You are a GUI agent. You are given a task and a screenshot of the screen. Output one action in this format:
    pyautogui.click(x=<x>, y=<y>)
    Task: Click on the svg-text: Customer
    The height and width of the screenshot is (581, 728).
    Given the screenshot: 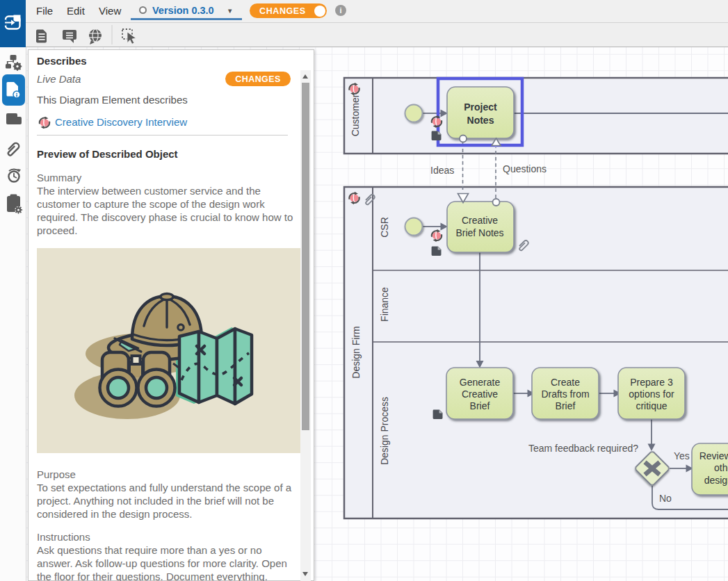 What is the action you would take?
    pyautogui.click(x=355, y=115)
    